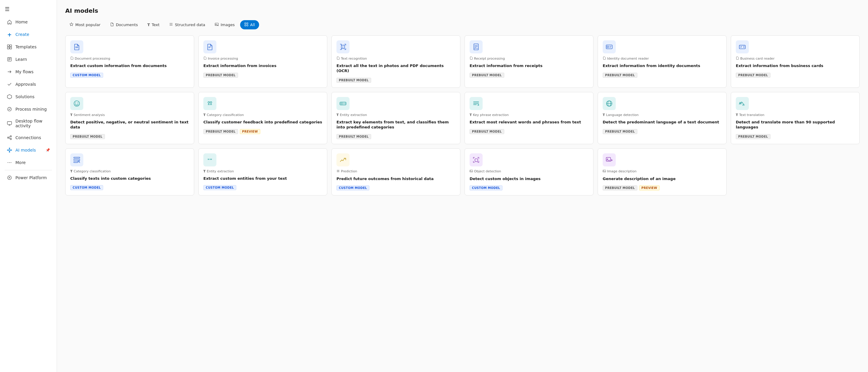 The width and height of the screenshot is (868, 372). What do you see at coordinates (250, 25) in the screenshot?
I see `tab-all: All` at bounding box center [250, 25].